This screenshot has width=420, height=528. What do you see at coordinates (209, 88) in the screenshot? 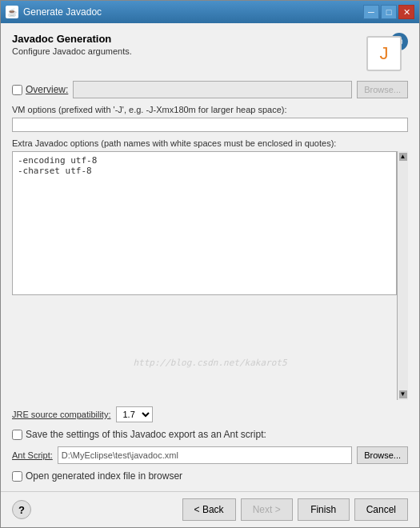
I see `overview-input` at bounding box center [209, 88].